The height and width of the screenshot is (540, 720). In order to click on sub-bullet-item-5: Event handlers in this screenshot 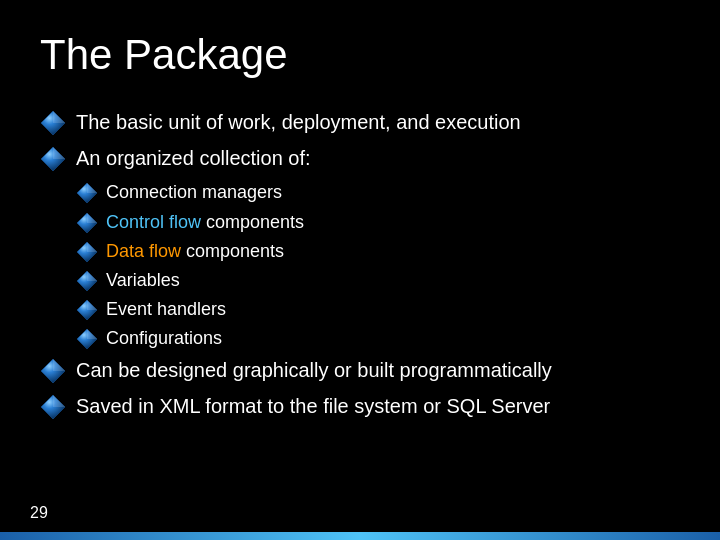, I will do `click(378, 310)`.